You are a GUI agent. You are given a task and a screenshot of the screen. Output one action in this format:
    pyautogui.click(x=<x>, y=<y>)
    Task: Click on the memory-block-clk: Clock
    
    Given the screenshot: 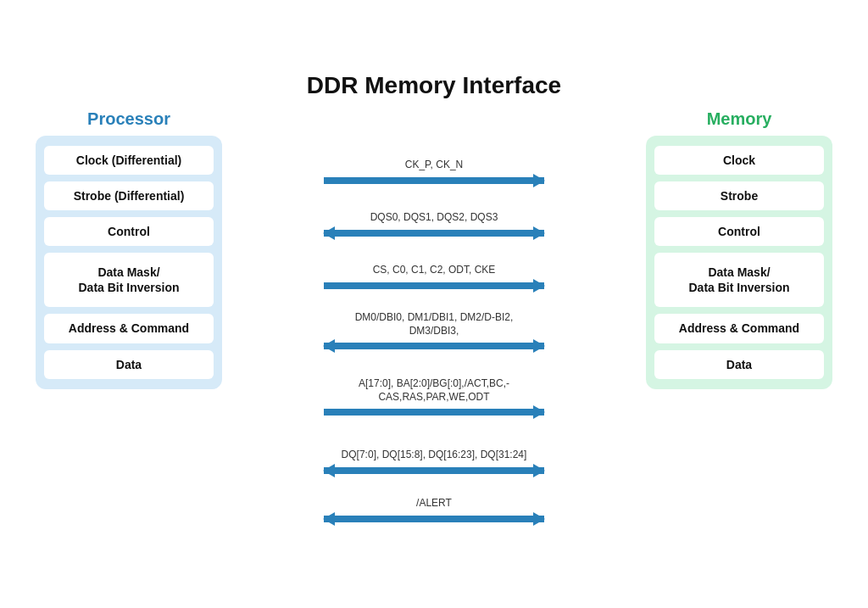 What is the action you would take?
    pyautogui.click(x=739, y=160)
    